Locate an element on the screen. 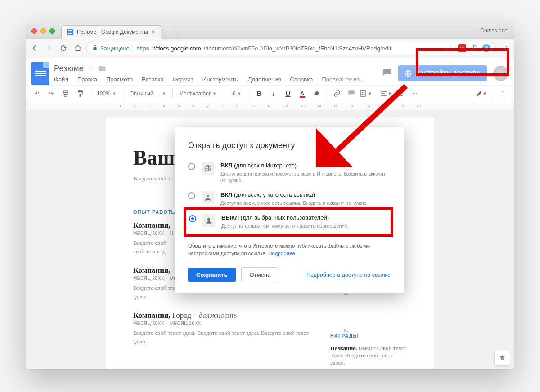 Image resolution: width=540 pixels, height=392 pixels. collapse-toolbar-icon: ˆ is located at coordinates (503, 94).